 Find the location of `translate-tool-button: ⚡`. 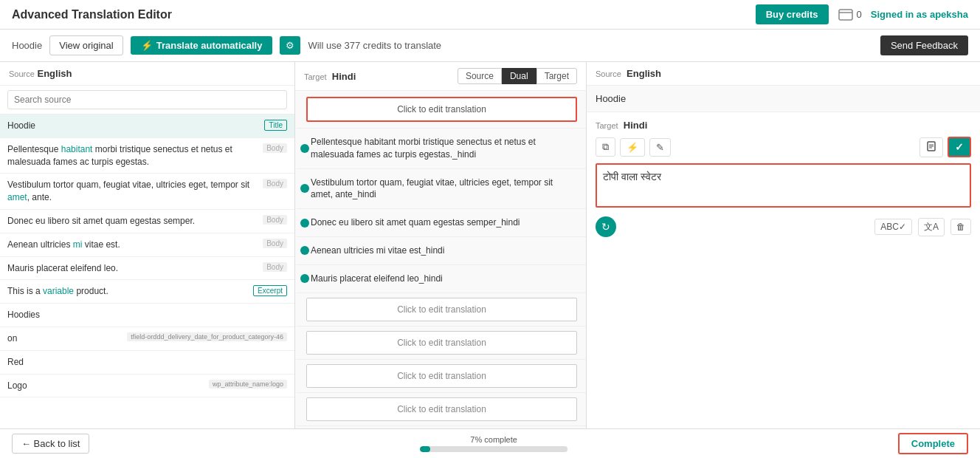

translate-tool-button: ⚡ is located at coordinates (632, 148).